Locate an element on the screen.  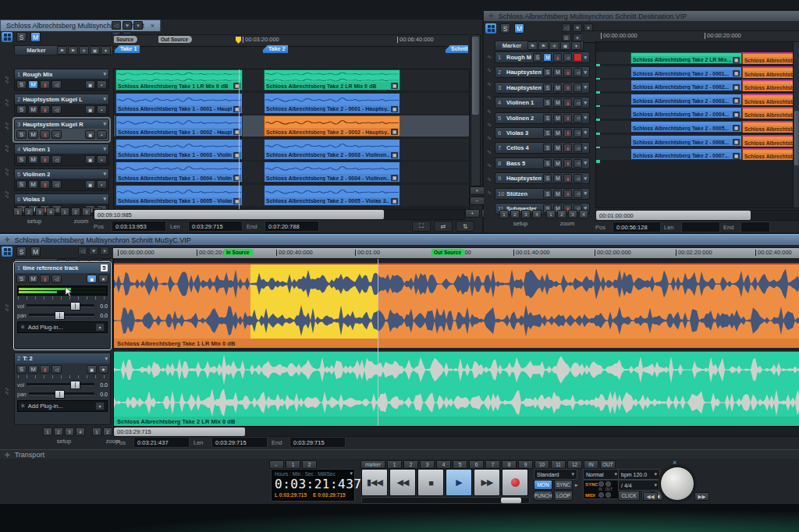
signature-dropdown: / 4/4▾ is located at coordinates (639, 485).